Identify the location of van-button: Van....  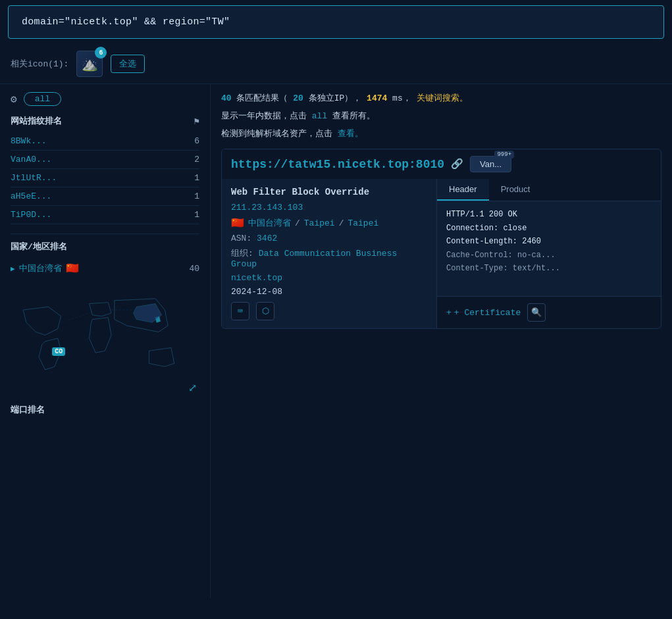
(491, 164).